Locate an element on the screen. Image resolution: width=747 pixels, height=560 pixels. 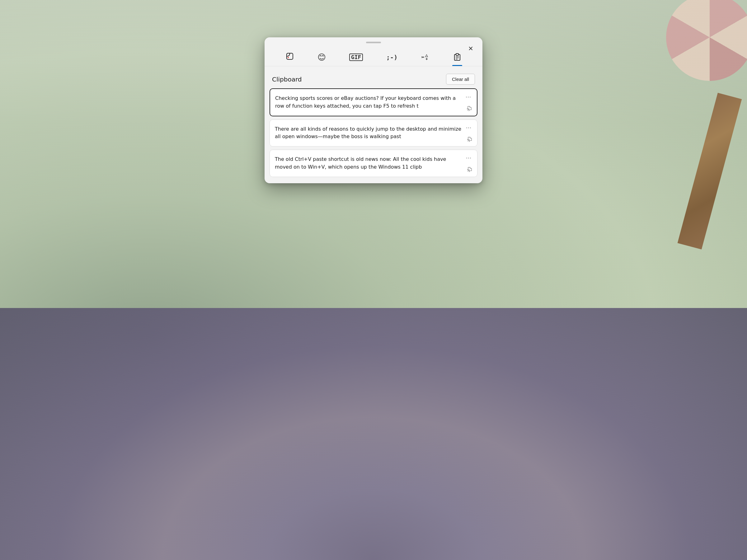
clipboard-item-3-more-button: ··· is located at coordinates (469, 158).